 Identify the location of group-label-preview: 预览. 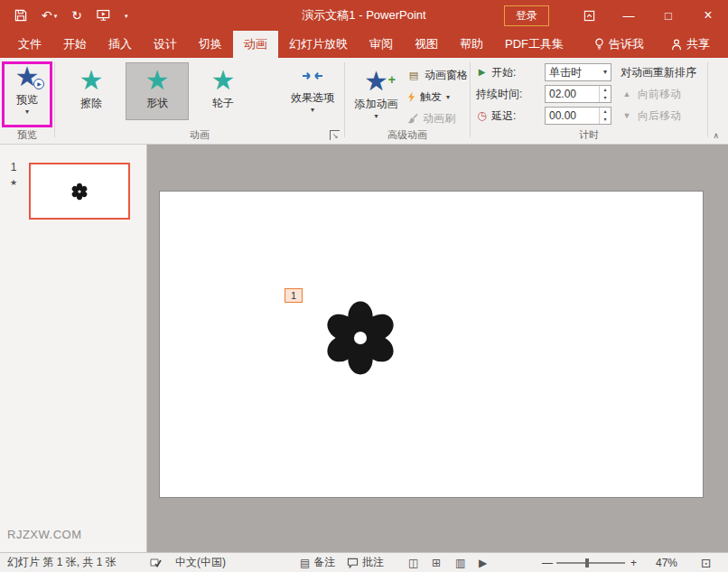
(27, 136).